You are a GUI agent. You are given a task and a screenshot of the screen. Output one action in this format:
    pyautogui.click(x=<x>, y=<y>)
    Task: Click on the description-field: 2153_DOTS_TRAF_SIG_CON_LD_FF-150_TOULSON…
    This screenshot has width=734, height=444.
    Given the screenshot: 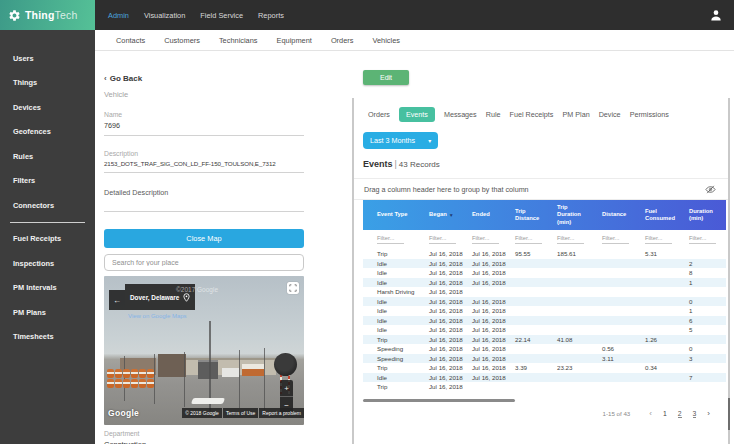 What is the action you would take?
    pyautogui.click(x=204, y=166)
    